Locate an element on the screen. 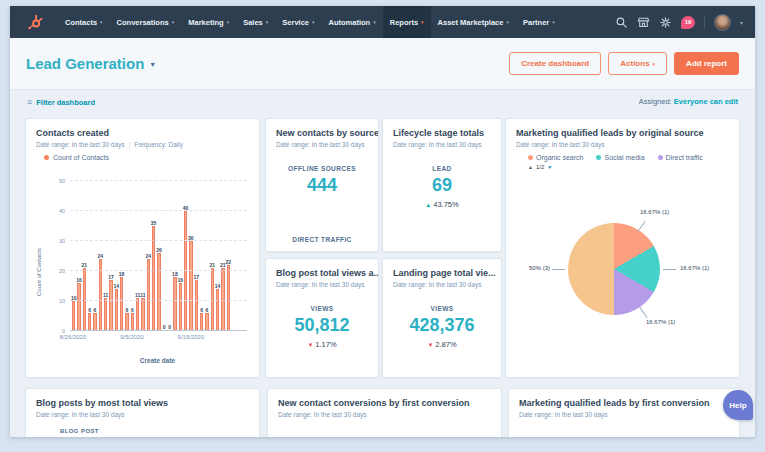  x-axis-tick: 9/5/2020 is located at coordinates (132, 337).